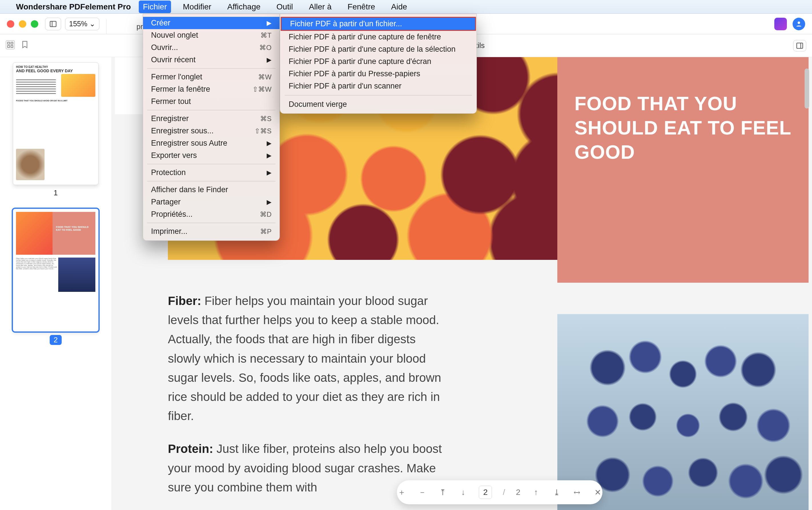 The height and width of the screenshot is (510, 812). What do you see at coordinates (378, 61) in the screenshot?
I see `create-submenu-item-3: Fichier PDF à partir d'une capture d'écr…` at bounding box center [378, 61].